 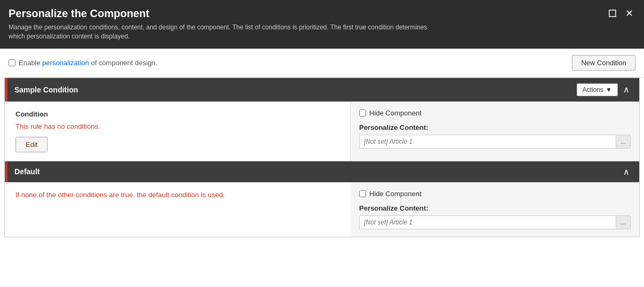 What do you see at coordinates (65, 63) in the screenshot?
I see `personalization-link: personalization` at bounding box center [65, 63].